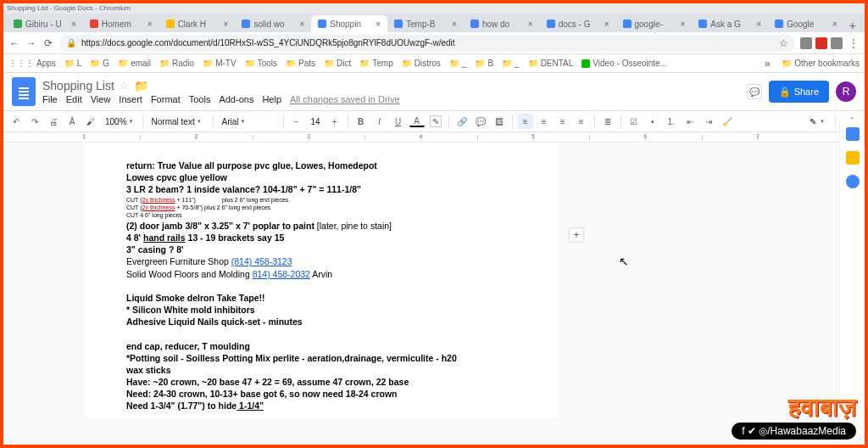 The width and height of the screenshot is (868, 448). I want to click on checklist-button: ☑, so click(634, 121).